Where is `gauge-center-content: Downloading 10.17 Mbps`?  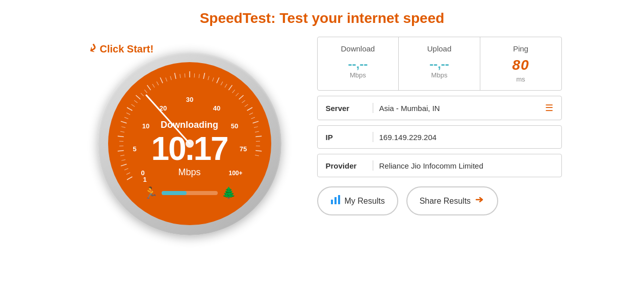
gauge-center-content: Downloading 10.17 Mbps is located at coordinates (189, 149).